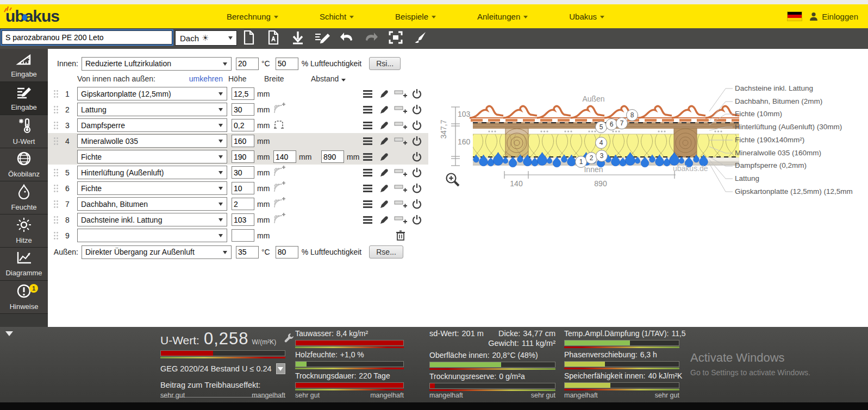  What do you see at coordinates (347, 39) in the screenshot?
I see `undo-button` at bounding box center [347, 39].